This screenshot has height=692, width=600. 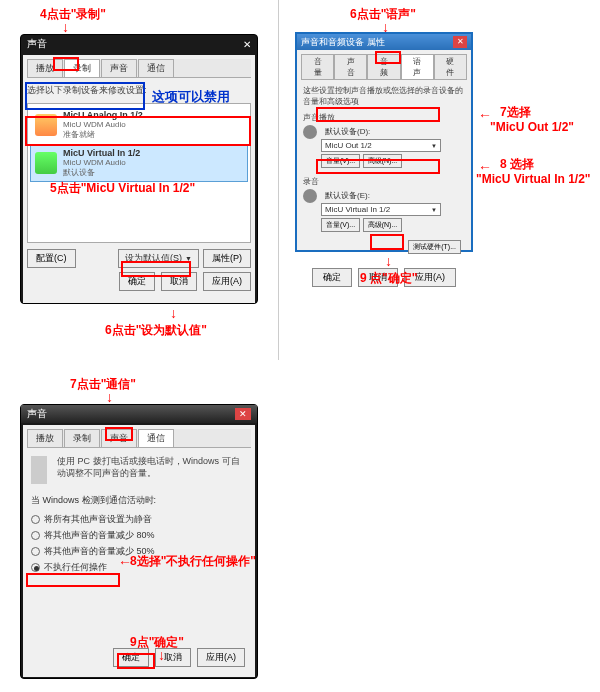 I want to click on tab-record: 录制, so click(x=82, y=438).